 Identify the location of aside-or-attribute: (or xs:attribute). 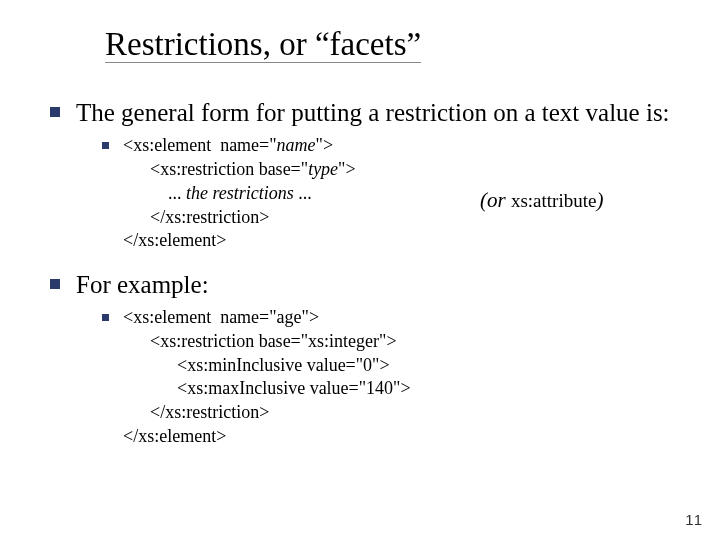
(542, 200).